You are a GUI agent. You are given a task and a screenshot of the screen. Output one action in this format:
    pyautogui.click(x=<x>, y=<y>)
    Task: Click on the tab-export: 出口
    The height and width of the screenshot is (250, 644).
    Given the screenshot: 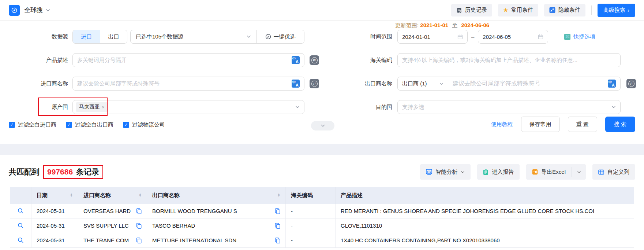 What is the action you would take?
    pyautogui.click(x=113, y=37)
    